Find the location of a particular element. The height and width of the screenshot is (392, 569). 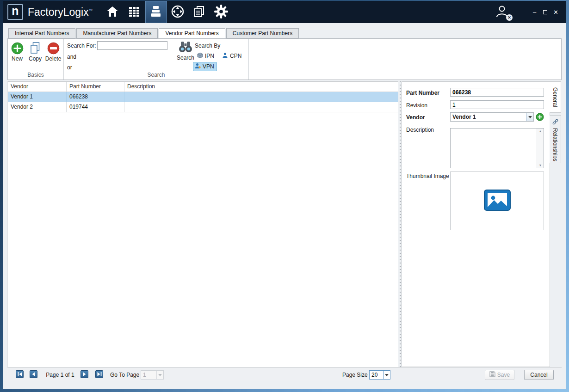

new-button: New is located at coordinates (17, 52).